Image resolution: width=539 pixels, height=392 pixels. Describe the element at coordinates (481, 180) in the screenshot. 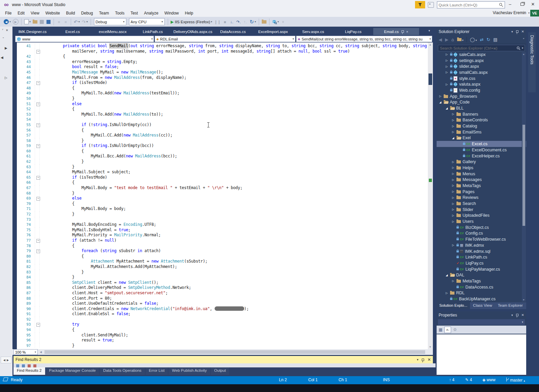

I see `tree-item-messages: ▷Messages` at that location.